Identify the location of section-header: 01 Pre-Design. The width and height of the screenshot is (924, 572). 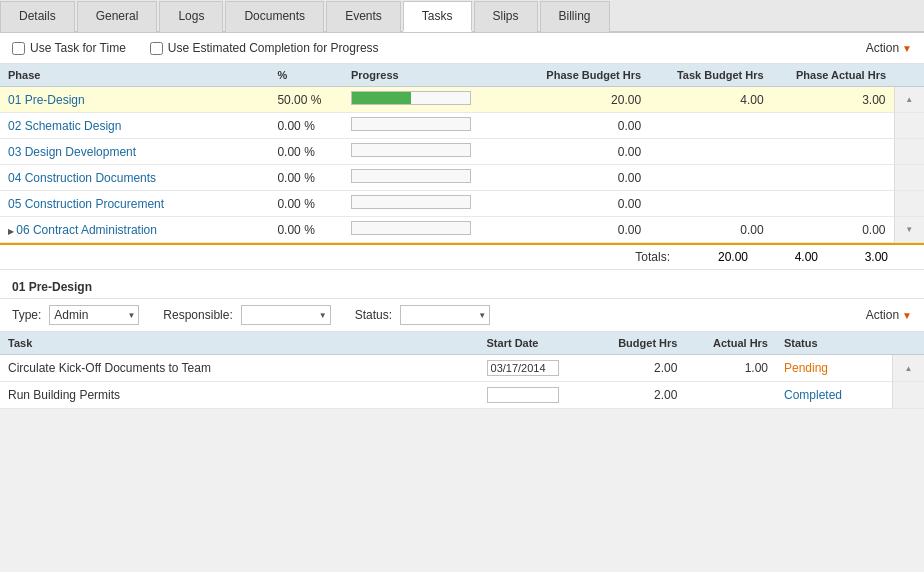
(462, 284).